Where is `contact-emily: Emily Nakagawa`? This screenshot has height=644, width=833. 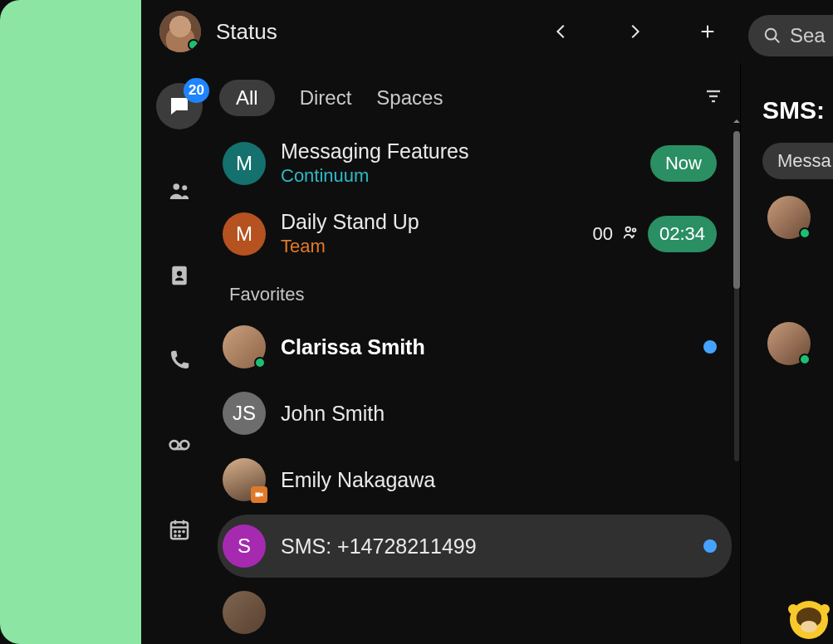 contact-emily: Emily Nakagawa is located at coordinates (475, 480).